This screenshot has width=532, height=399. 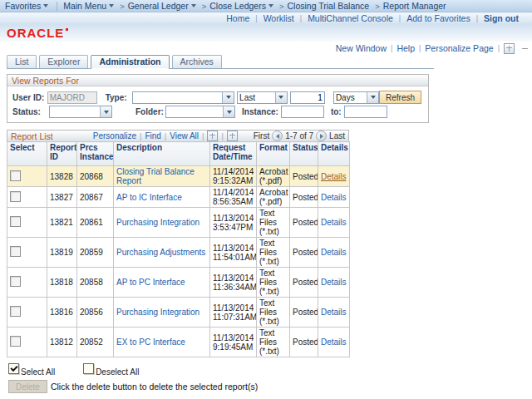 What do you see at coordinates (151, 283) in the screenshot?
I see `description-link: AP to PC Interface` at bounding box center [151, 283].